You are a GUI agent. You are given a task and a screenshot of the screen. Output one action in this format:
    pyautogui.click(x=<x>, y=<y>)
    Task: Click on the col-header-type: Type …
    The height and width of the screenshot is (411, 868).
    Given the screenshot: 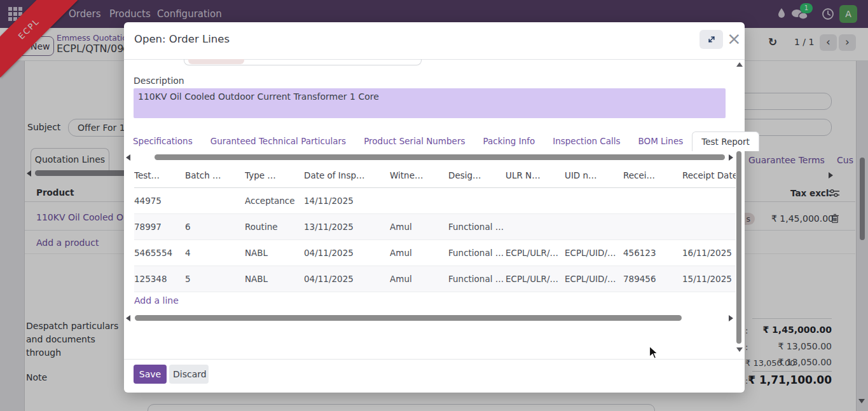 What is the action you would take?
    pyautogui.click(x=275, y=175)
    